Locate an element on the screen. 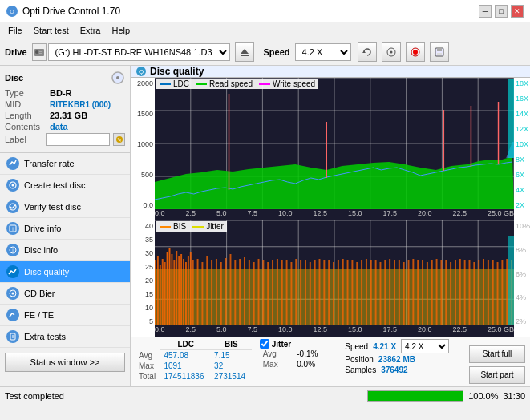 The image size is (530, 420). close-button: ✕ is located at coordinates (517, 11).